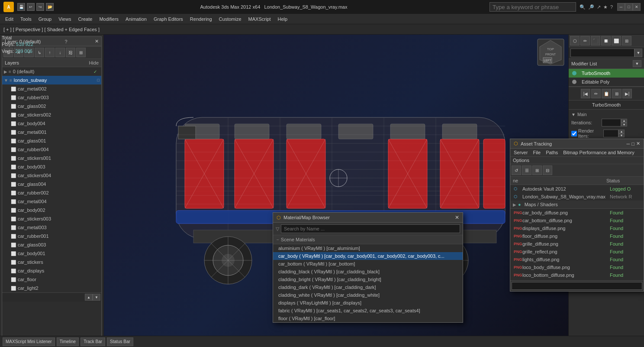 Image resolution: width=644 pixels, height=347 pixels. What do you see at coordinates (370, 229) in the screenshot?
I see `mat-search-input` at bounding box center [370, 229].